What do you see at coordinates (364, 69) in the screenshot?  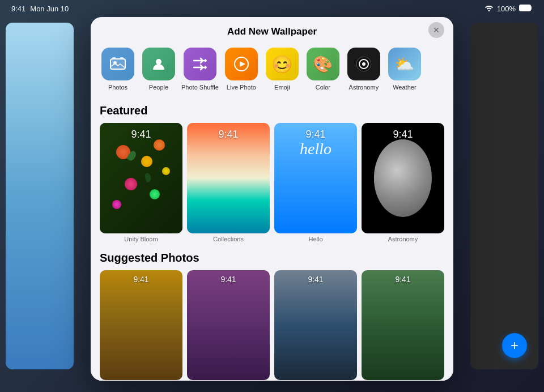 I see `type-astronomy: Astronomy` at bounding box center [364, 69].